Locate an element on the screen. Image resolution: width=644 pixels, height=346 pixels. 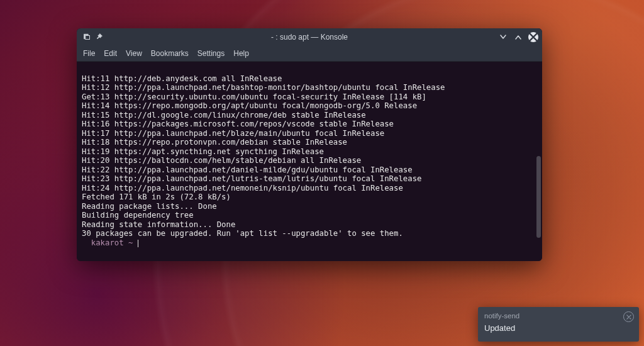
output-line: Hit:20 https://baltocdn.com/helm/stable/… is located at coordinates (221, 160).